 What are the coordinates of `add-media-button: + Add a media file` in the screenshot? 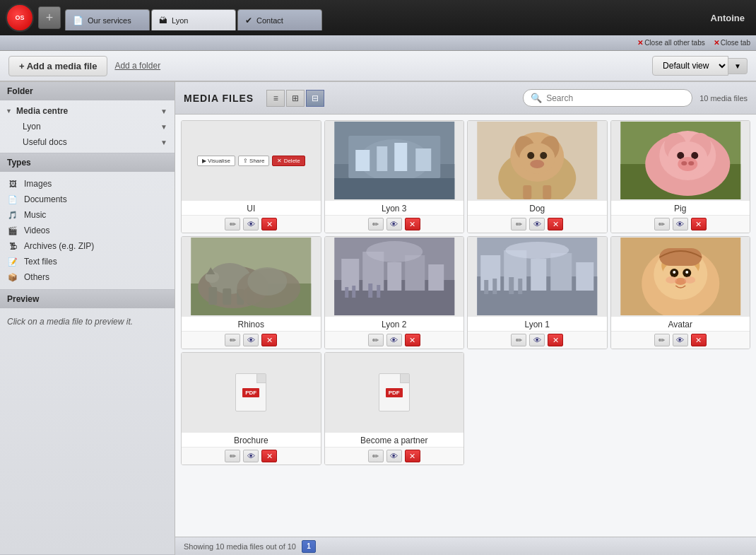 It's located at (58, 66).